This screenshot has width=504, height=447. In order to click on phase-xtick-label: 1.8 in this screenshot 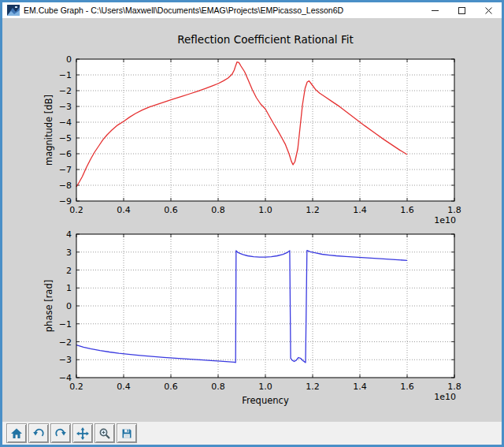, I will do `click(454, 386)`.